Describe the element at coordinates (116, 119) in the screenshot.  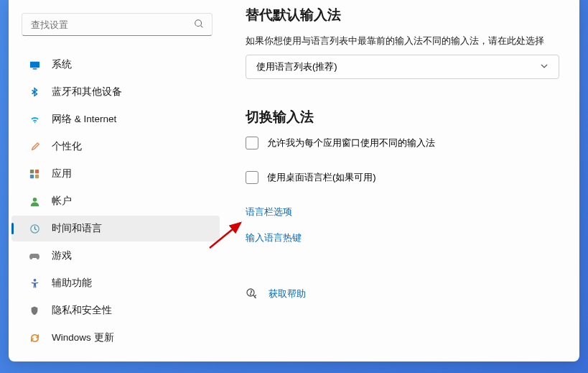
I see `sidebar-item-wifi: 网络 & Internet` at that location.